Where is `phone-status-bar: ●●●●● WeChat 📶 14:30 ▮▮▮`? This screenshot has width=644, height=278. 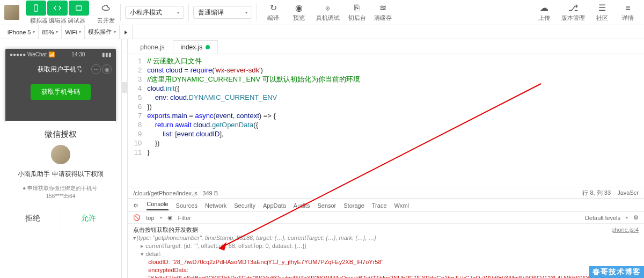 phone-status-bar: ●●●●● WeChat 📶 14:30 ▮▮▮ is located at coordinates (61, 54).